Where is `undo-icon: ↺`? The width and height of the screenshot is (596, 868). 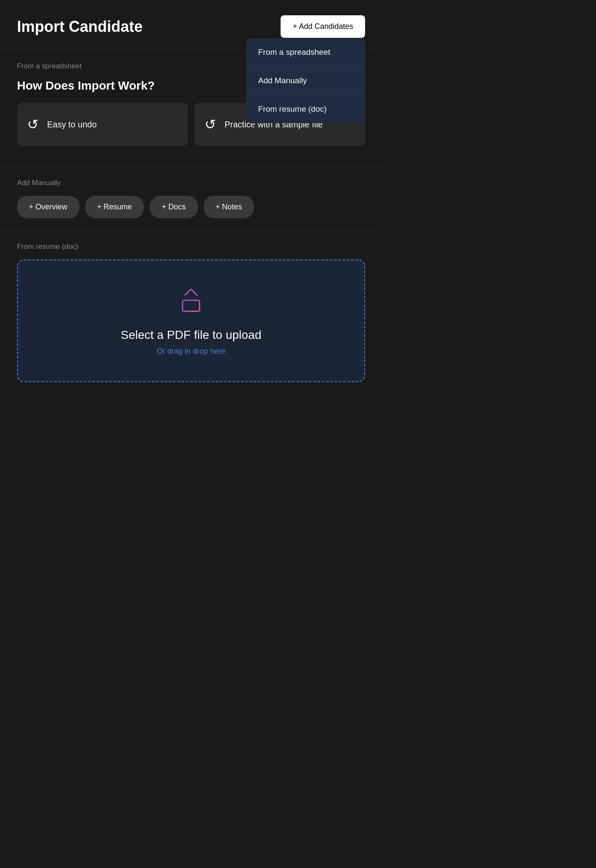
undo-icon: ↺ is located at coordinates (33, 124).